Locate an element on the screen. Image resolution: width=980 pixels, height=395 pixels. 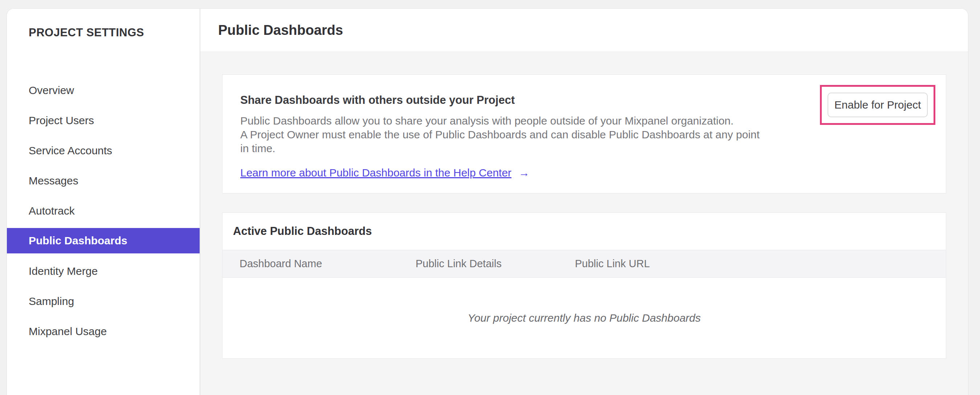
page-title: Public Dashboards is located at coordinates (281, 30).